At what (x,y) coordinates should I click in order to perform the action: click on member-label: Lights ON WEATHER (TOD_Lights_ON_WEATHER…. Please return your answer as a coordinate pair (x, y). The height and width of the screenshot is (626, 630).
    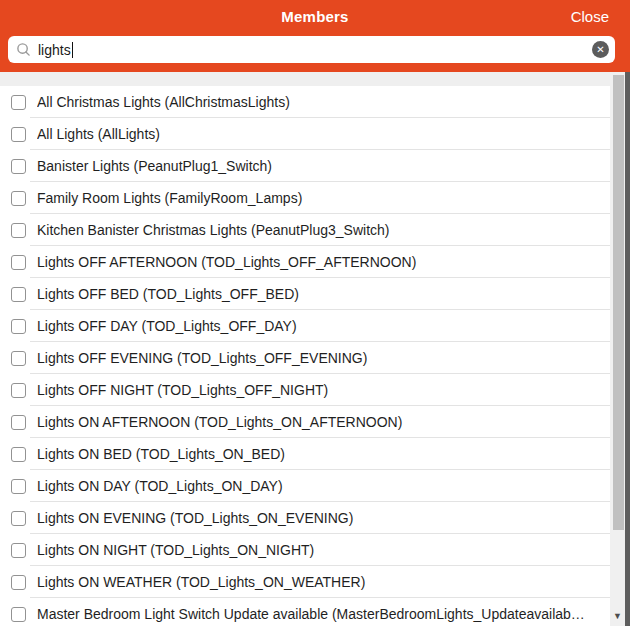
    Looking at the image, I should click on (202, 582).